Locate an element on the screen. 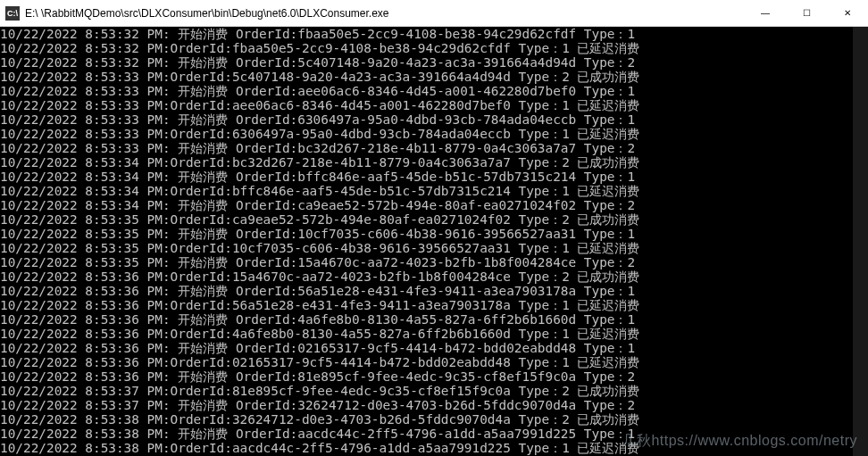 The image size is (868, 456). log-line: 10/22/2022 8:53:36 PM: 开始消费 OrderId:4a6f… is located at coordinates (434, 319).